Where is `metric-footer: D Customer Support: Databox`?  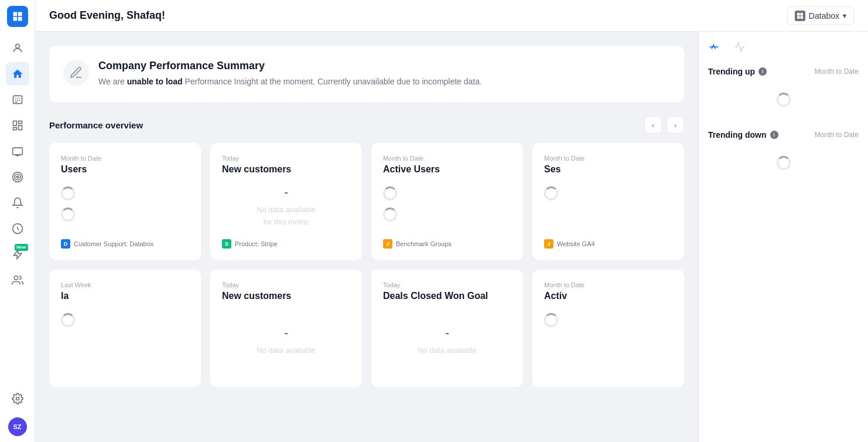 metric-footer: D Customer Support: Databox is located at coordinates (125, 244).